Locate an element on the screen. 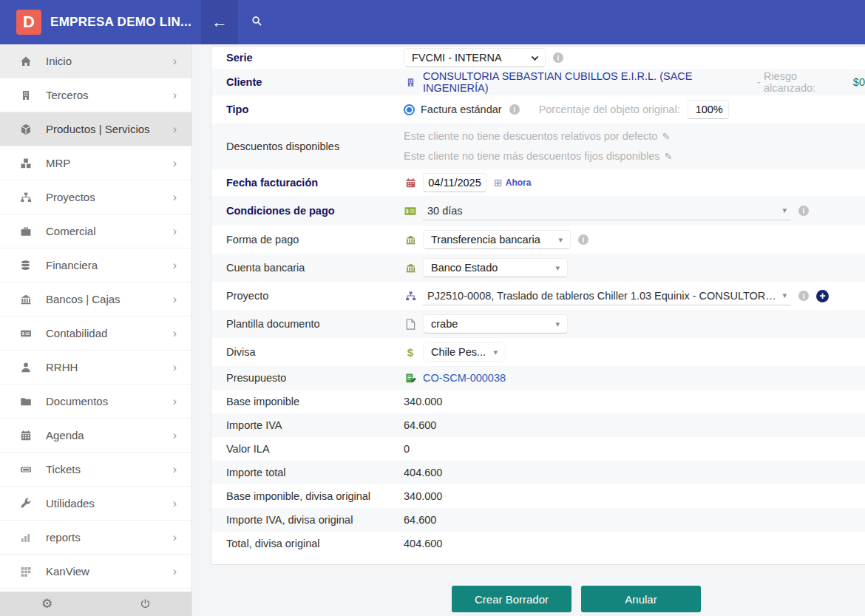 This screenshot has width=865, height=616. sidebar-item-label: reports is located at coordinates (109, 537).